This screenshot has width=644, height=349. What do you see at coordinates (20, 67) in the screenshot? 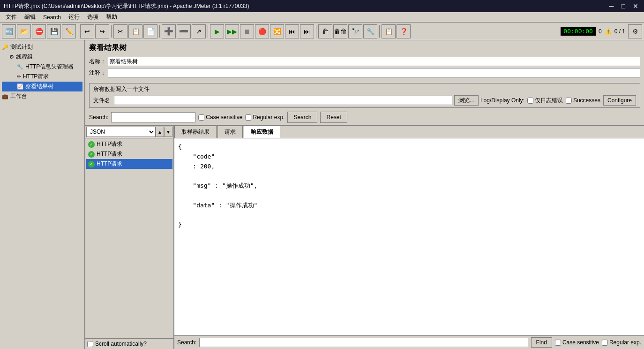
I see `http-header-icon: 🔧` at bounding box center [20, 67].